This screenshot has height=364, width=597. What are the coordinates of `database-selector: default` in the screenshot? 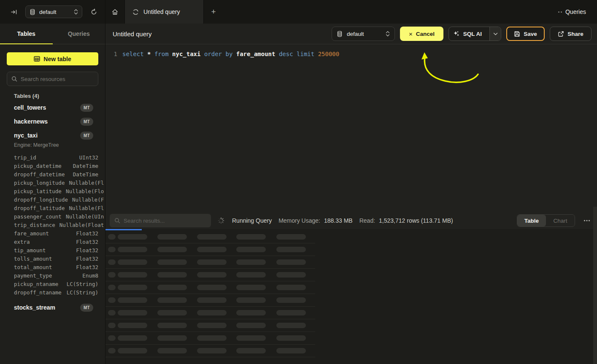 It's located at (54, 12).